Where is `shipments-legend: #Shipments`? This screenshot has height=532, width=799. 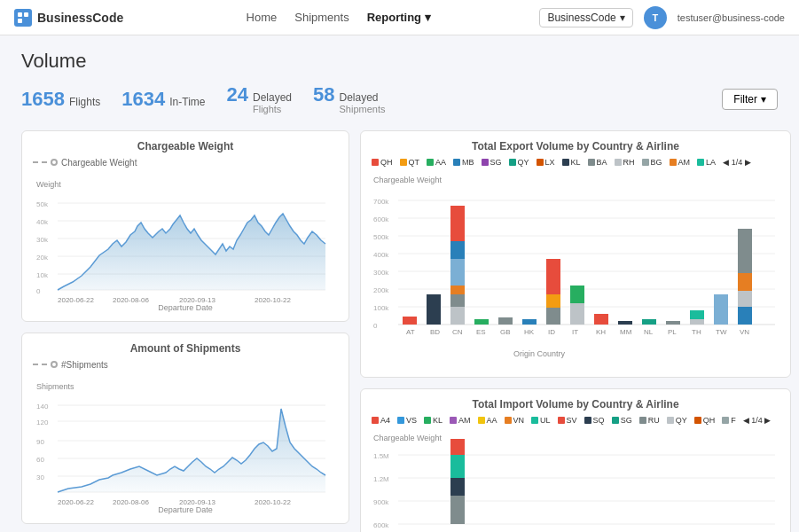 shipments-legend: #Shipments is located at coordinates (185, 365).